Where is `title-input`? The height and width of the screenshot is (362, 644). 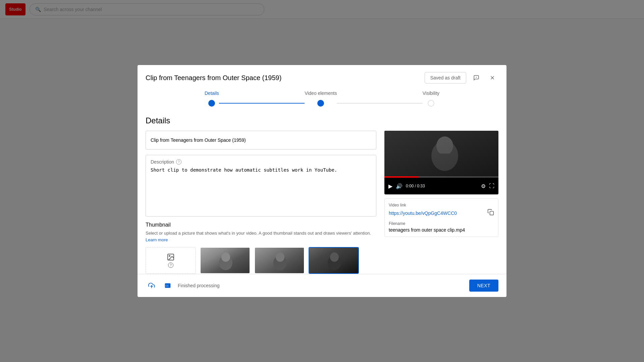
title-input is located at coordinates (261, 140).